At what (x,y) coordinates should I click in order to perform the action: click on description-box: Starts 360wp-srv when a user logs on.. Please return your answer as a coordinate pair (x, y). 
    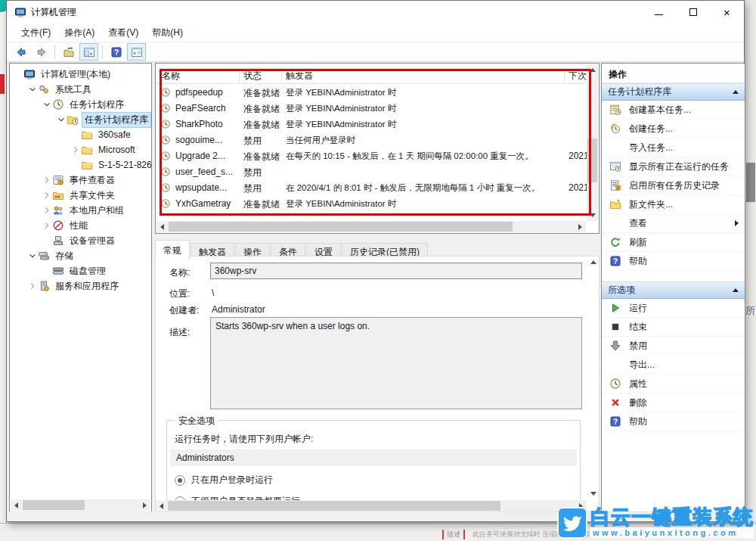
    Looking at the image, I should click on (396, 363).